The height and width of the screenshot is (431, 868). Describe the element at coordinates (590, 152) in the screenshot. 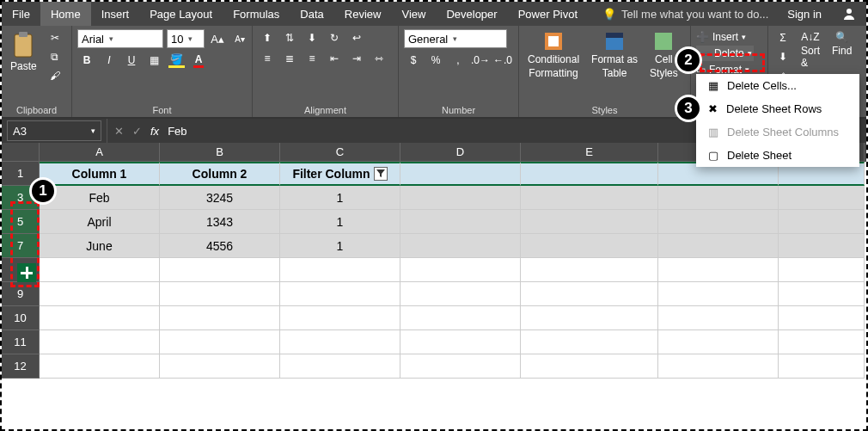

I see `col-header-e: E` at that location.